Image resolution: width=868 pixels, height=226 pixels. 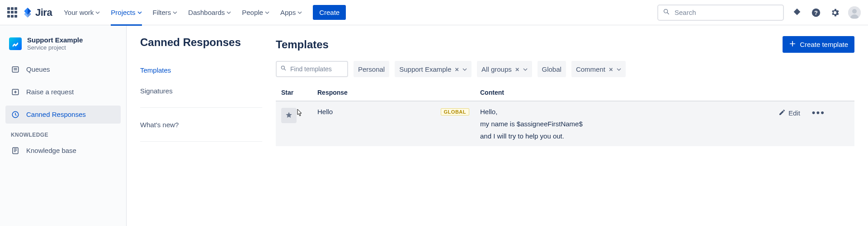 I want to click on filter-chip-comment: Comment ×, so click(x=599, y=69).